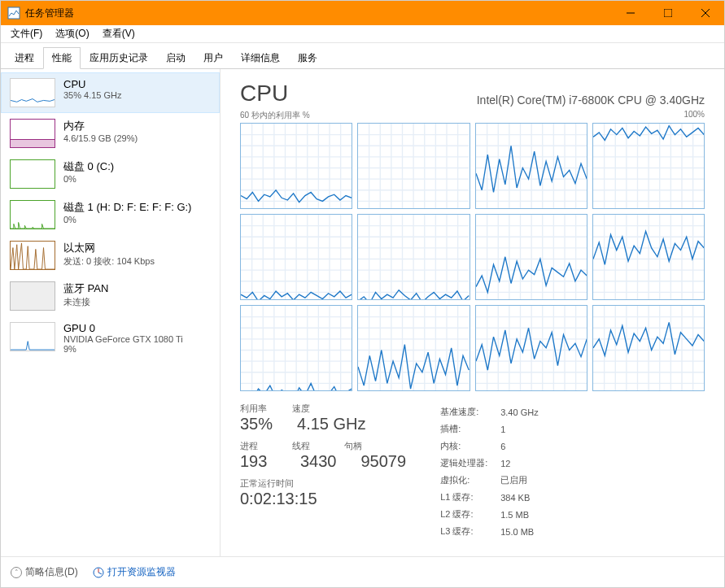  I want to click on minimize-button, so click(631, 13).